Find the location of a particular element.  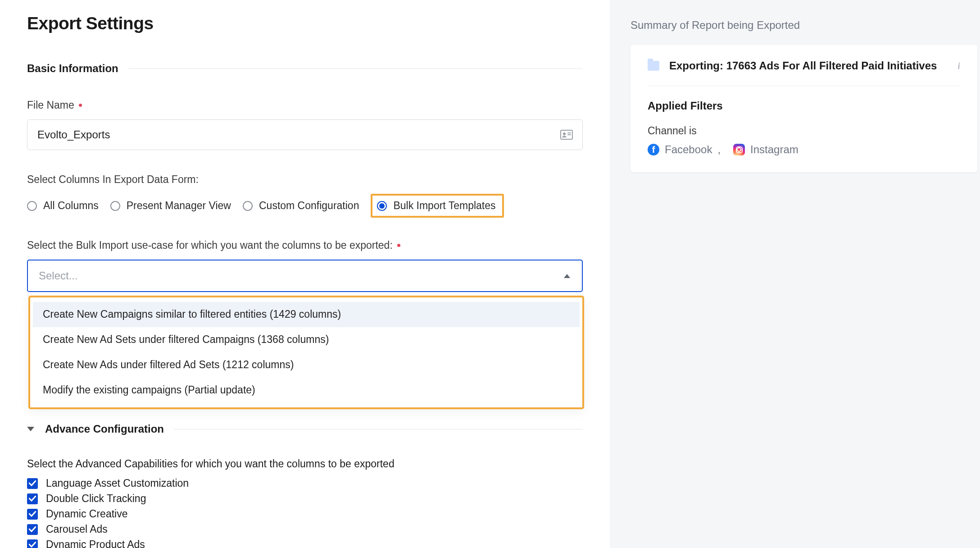

summary-card: Exporting: 17663 Ads For All Filtered Pa… is located at coordinates (804, 109).